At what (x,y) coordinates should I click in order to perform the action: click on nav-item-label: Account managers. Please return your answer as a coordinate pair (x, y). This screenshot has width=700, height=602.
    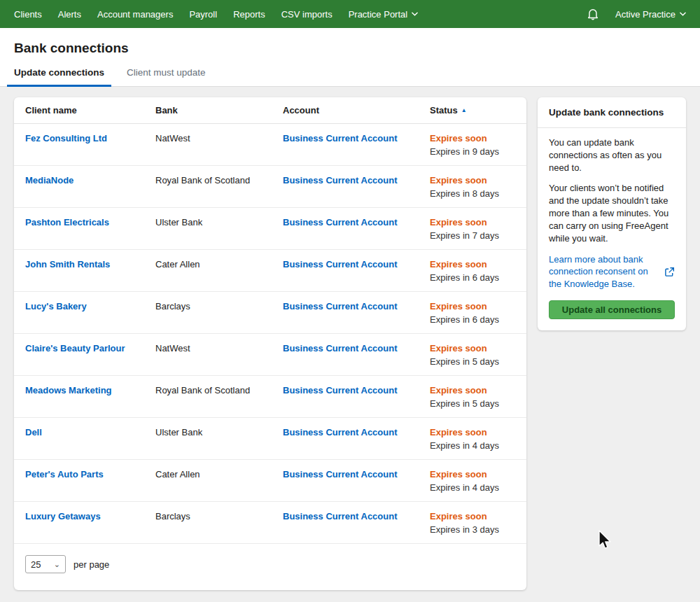
    Looking at the image, I should click on (135, 14).